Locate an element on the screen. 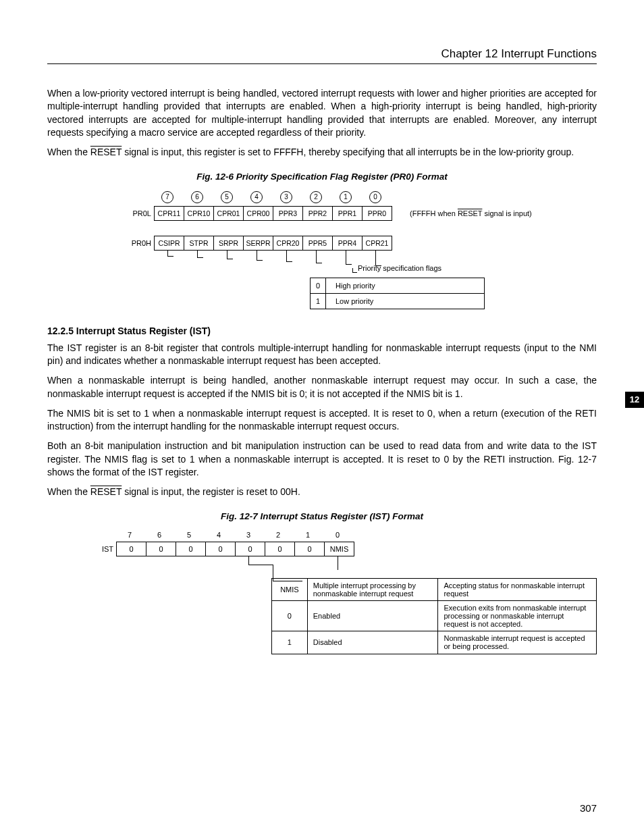  reg-label-ist: IST is located at coordinates (100, 549).